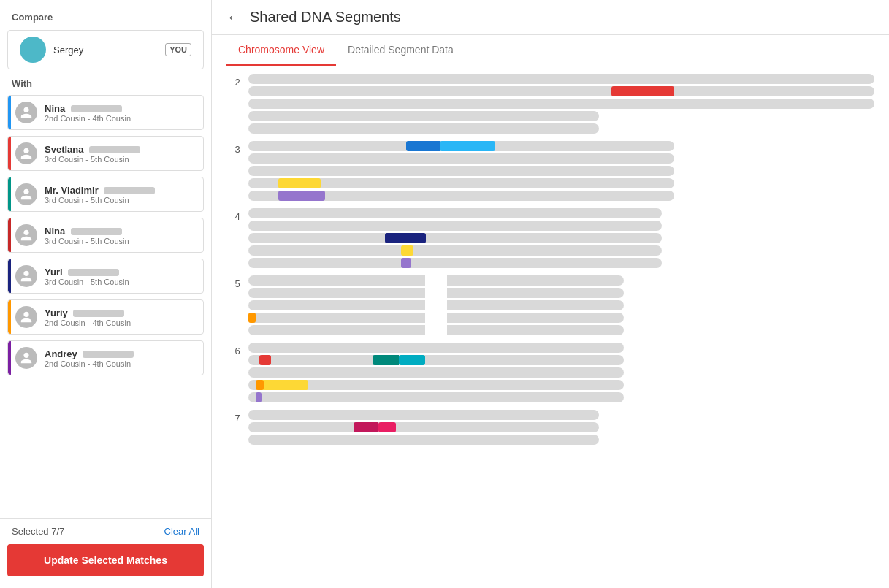 The height and width of the screenshot is (588, 889). I want to click on match-item-4: Nina 3rd Cousin - 5th Cousin, so click(105, 235).